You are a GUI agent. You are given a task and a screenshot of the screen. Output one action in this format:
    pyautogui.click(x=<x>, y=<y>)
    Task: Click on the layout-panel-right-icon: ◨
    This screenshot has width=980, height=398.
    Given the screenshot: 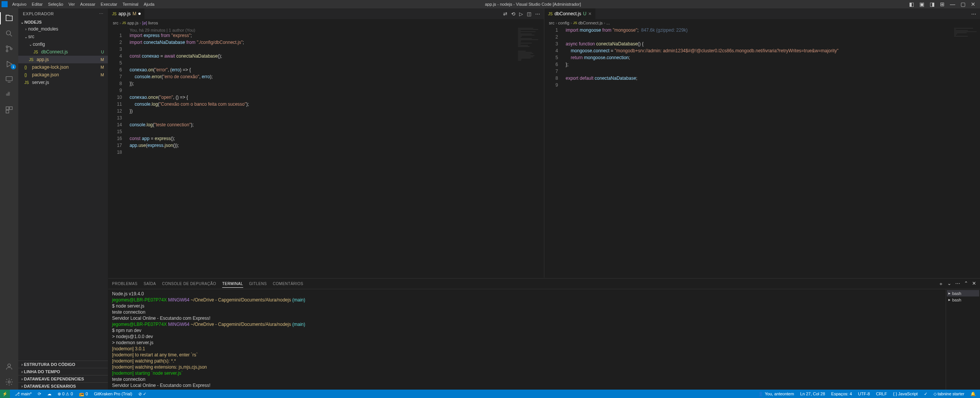 What is the action you would take?
    pyautogui.click(x=932, y=4)
    